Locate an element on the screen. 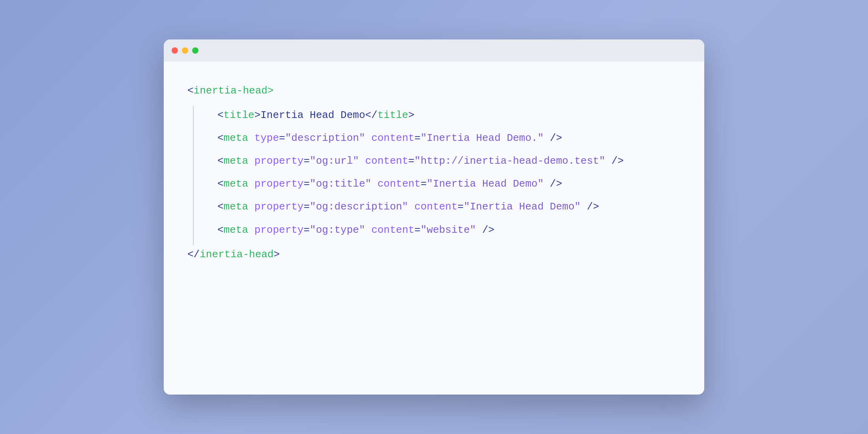  open-tag-line: <inertia-head> is located at coordinates (434, 91).